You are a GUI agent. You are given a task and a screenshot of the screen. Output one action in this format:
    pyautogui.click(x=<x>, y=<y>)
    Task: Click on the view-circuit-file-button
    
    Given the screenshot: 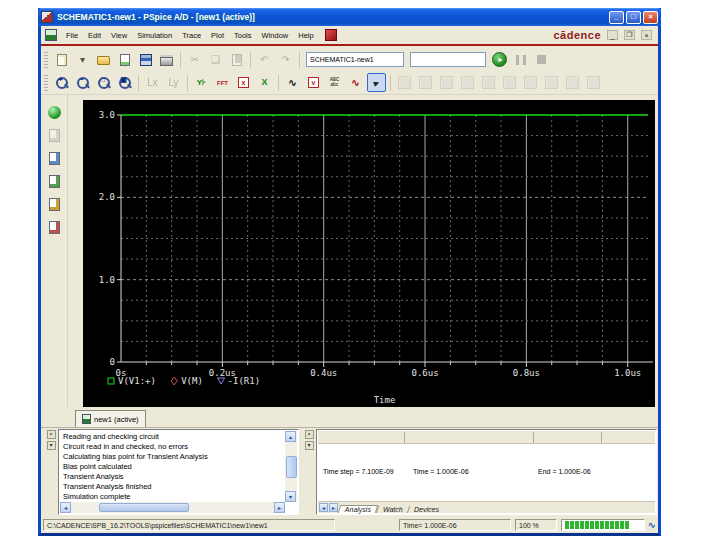 What is the action you would take?
    pyautogui.click(x=54, y=158)
    